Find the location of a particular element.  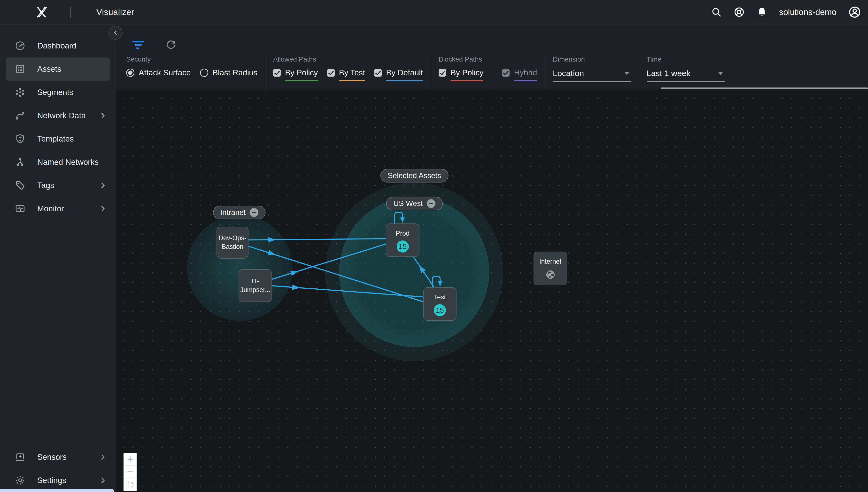

radio-attack-surface: Attack Surface is located at coordinates (159, 74).